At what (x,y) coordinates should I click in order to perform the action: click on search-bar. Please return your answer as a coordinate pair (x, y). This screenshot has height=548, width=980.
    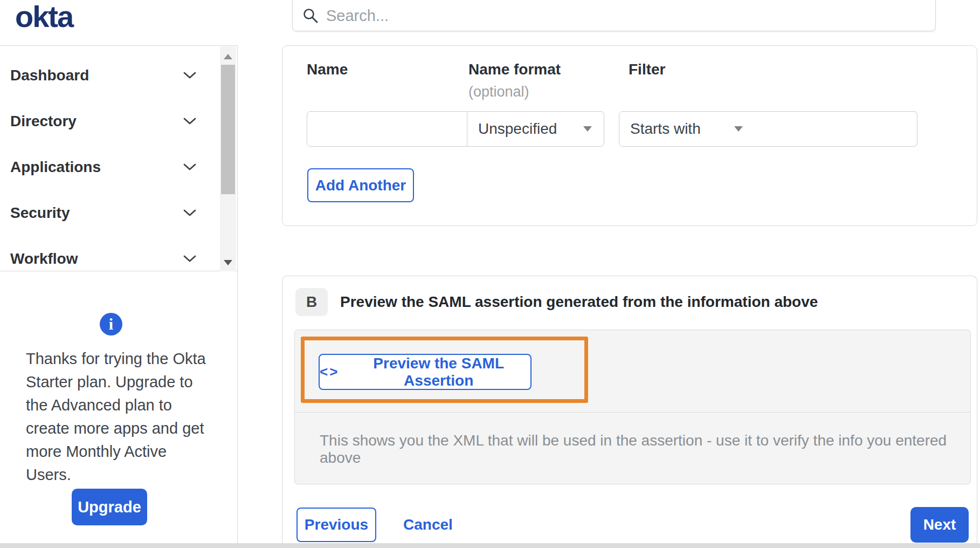
    Looking at the image, I should click on (614, 16).